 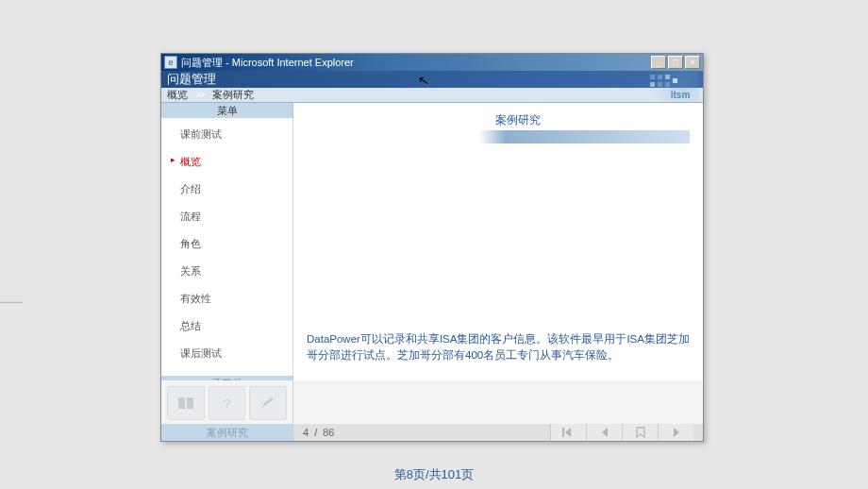 I want to click on section-label: 案例研究, so click(x=226, y=432).